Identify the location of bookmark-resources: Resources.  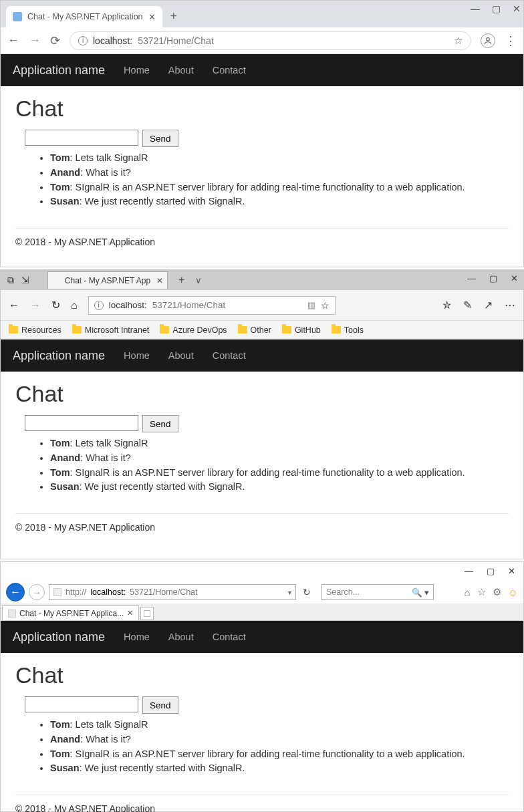
(35, 330).